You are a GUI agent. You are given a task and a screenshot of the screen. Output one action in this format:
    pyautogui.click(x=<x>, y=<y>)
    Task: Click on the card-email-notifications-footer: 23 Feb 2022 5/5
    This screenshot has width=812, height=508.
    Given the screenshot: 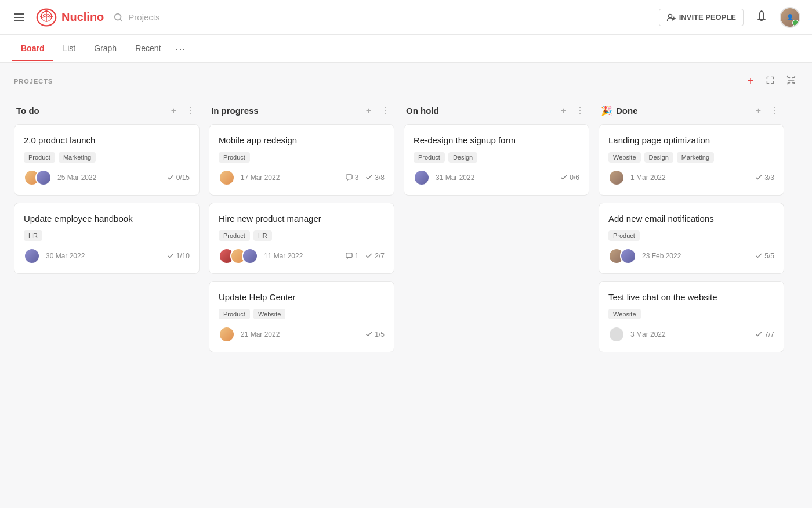 What is the action you would take?
    pyautogui.click(x=691, y=256)
    